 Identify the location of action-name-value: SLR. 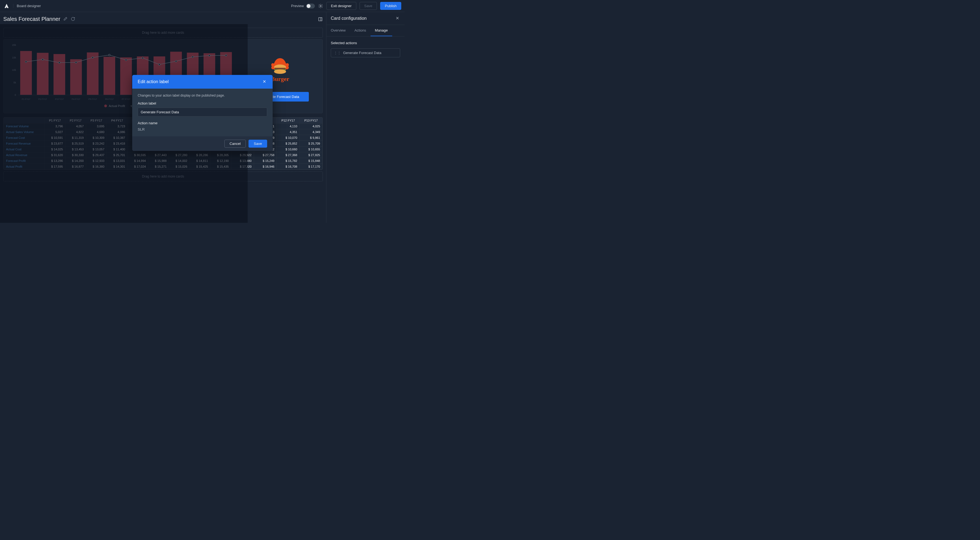
(202, 129).